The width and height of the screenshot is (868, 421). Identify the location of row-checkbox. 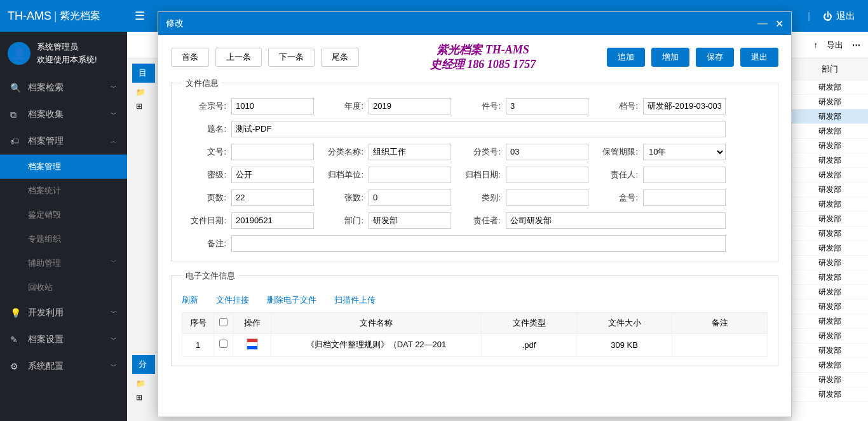
(224, 343).